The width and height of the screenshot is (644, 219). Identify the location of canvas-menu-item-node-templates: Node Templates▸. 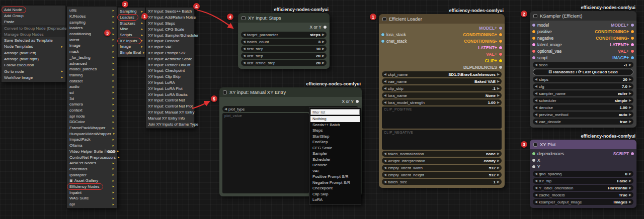
(33, 47).